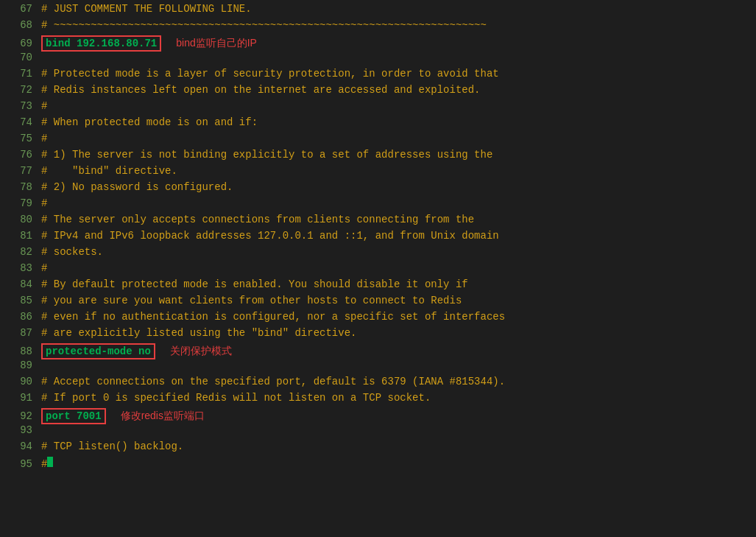  Describe the element at coordinates (137, 187) in the screenshot. I see `line-content: # 2) No password is configured.` at that location.